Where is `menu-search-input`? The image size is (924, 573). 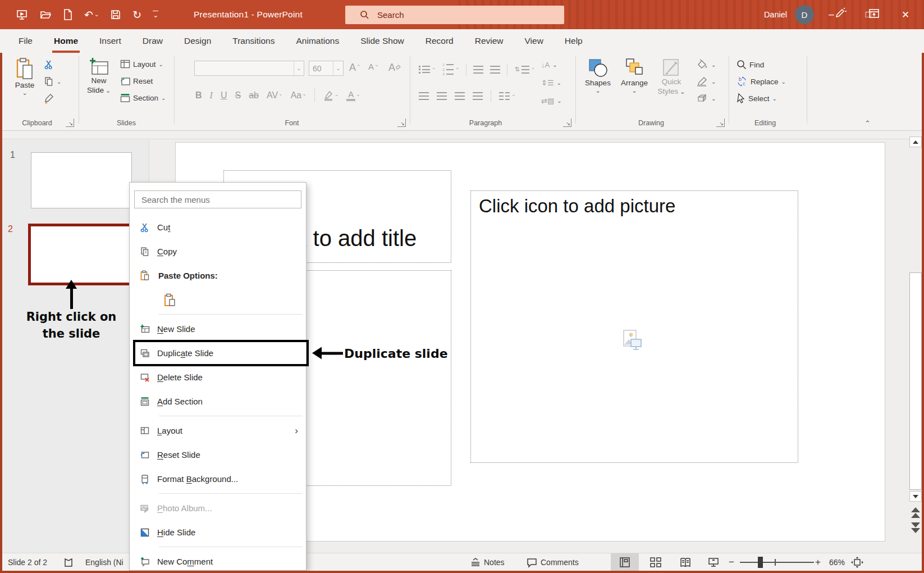
menu-search-input is located at coordinates (218, 199).